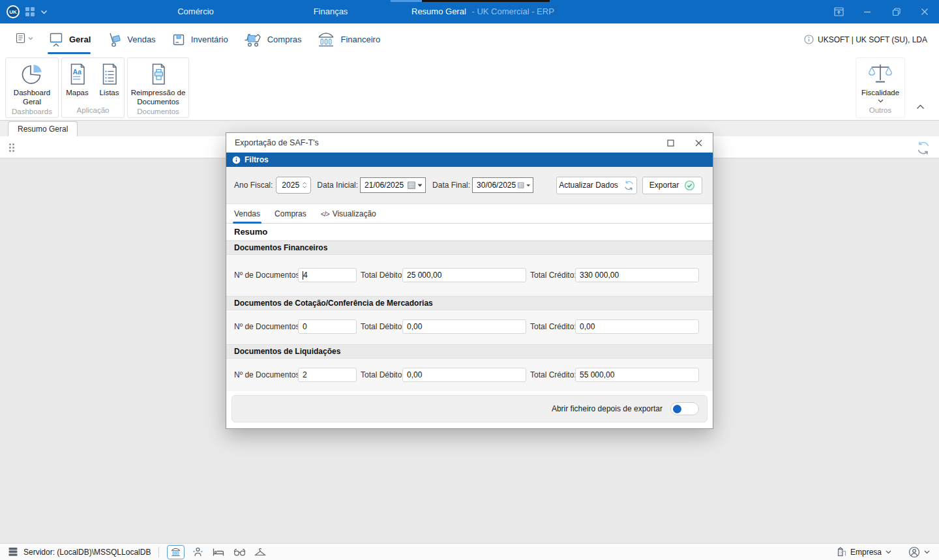 Image resolution: width=939 pixels, height=560 pixels. I want to click on user-icon, so click(914, 552).